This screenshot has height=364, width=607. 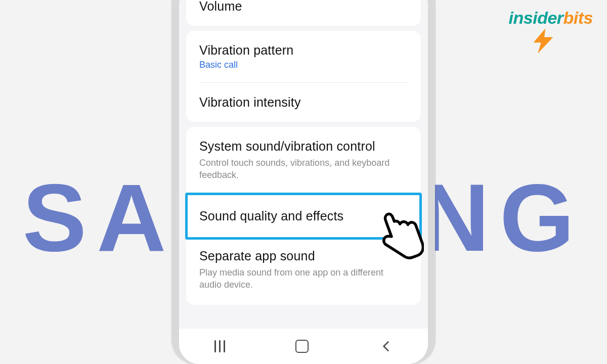 I want to click on setting-subtitle: Play media sound from one app on a diffe…, so click(x=304, y=279).